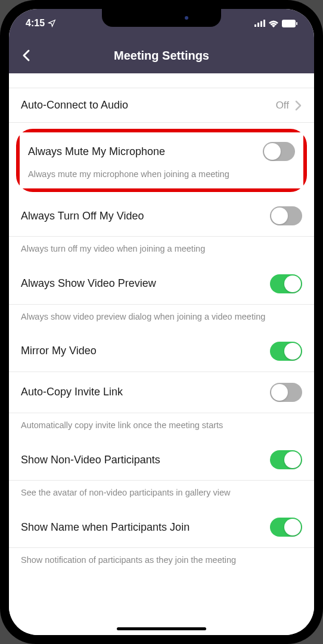 The width and height of the screenshot is (323, 644). Describe the element at coordinates (162, 105) in the screenshot. I see `auto-connect-row: Auto-Connect to Audio Off` at that location.